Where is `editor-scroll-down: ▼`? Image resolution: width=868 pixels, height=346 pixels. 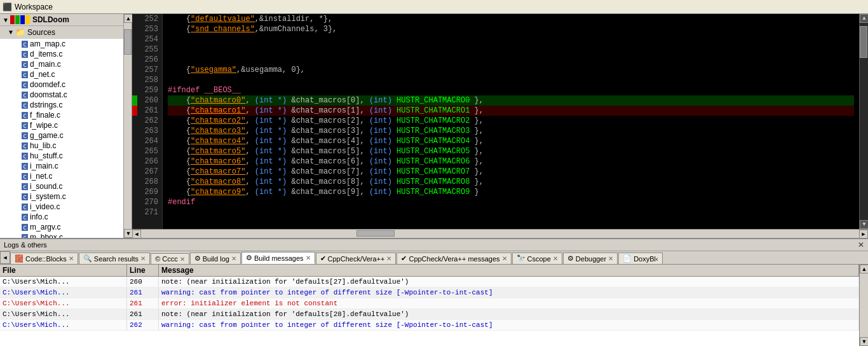
editor-scroll-down: ▼ is located at coordinates (864, 225).